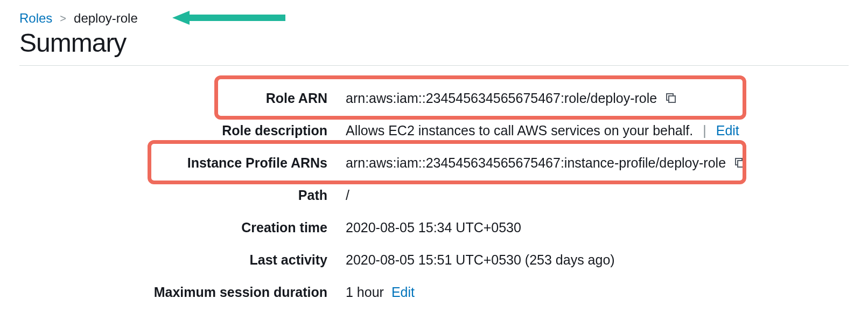 Image resolution: width=868 pixels, height=319 pixels. I want to click on label-path: Path, so click(183, 195).